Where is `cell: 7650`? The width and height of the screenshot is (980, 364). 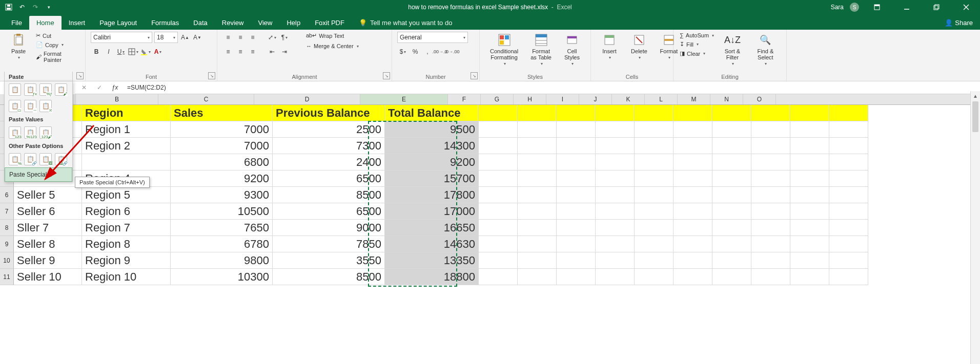 cell: 7650 is located at coordinates (221, 228).